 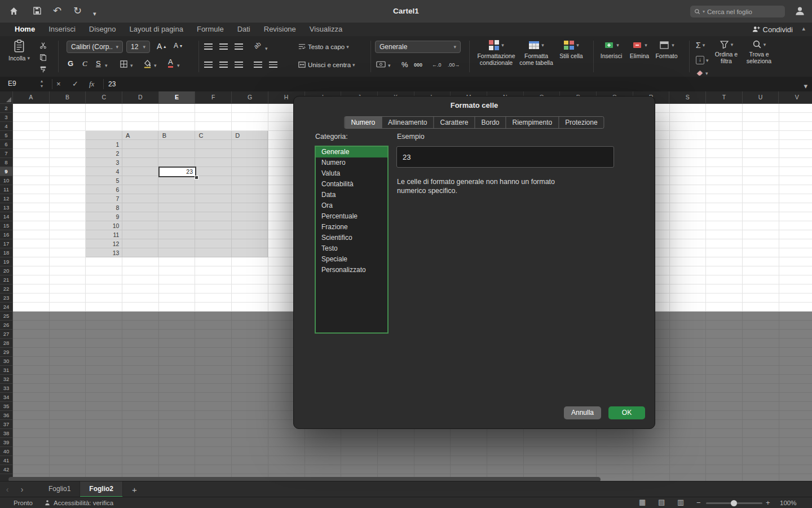 What do you see at coordinates (6, 135) in the screenshot?
I see `row-header-5: 5` at bounding box center [6, 135].